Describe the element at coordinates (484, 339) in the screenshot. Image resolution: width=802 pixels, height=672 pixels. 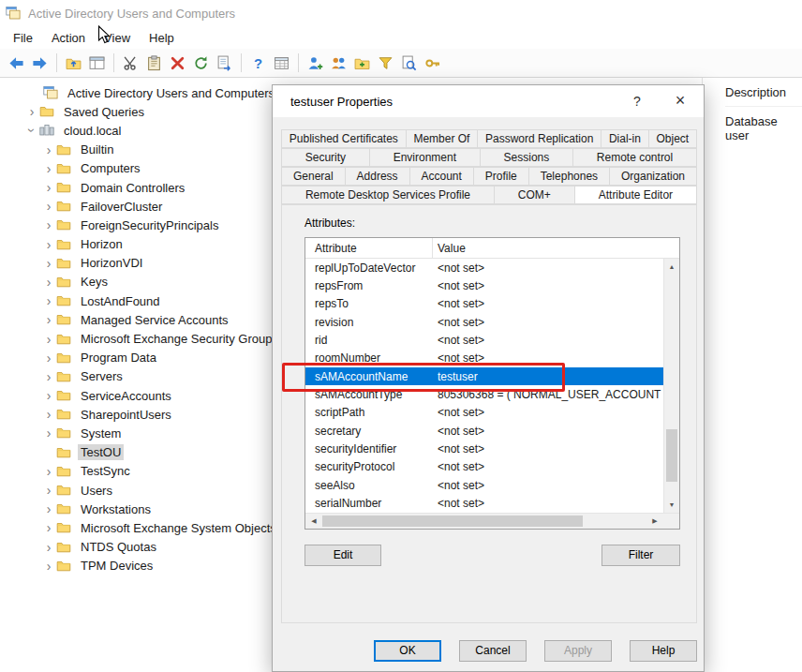
I see `attribute-row-rid: rid<not set>` at that location.